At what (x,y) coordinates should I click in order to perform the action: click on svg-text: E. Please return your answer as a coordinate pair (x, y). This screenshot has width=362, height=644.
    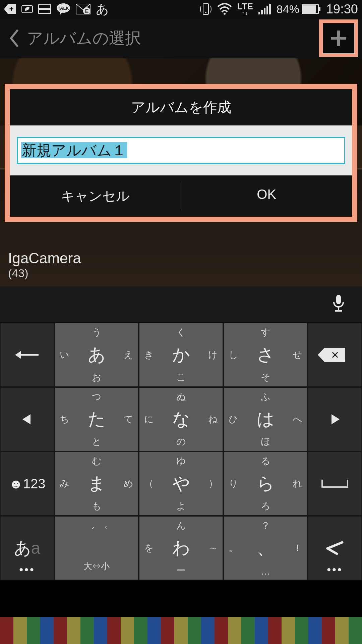
    Looking at the image, I should click on (87, 11).